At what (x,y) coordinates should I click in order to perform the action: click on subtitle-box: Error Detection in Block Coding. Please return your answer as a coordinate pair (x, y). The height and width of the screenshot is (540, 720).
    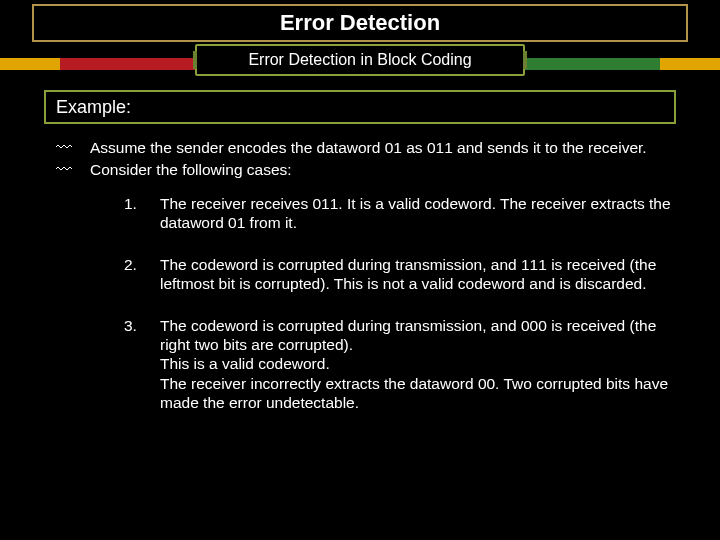
    Looking at the image, I should click on (360, 60).